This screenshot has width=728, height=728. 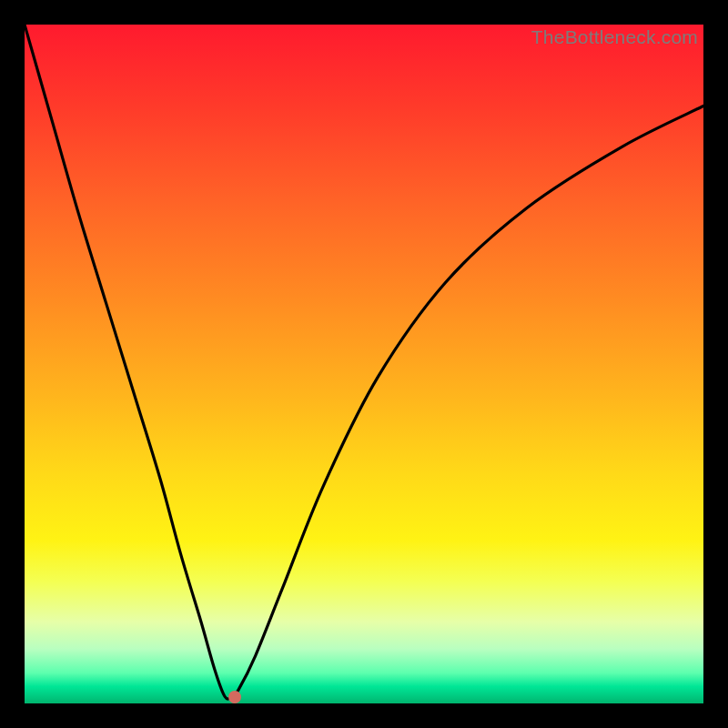 I want to click on curve-minimum-marker, so click(x=235, y=697).